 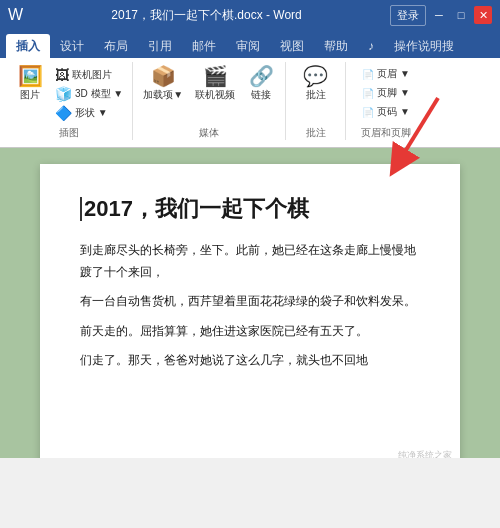 What do you see at coordinates (250, 209) in the screenshot?
I see `document-title: 2017，我们一起下个棋` at bounding box center [250, 209].